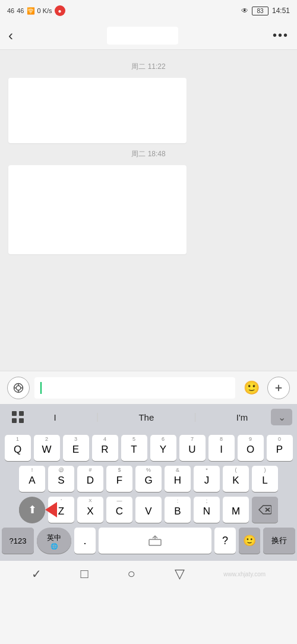 The width and height of the screenshot is (297, 644). What do you see at coordinates (132, 574) in the screenshot?
I see `nav-circle-icon: ○` at bounding box center [132, 574].